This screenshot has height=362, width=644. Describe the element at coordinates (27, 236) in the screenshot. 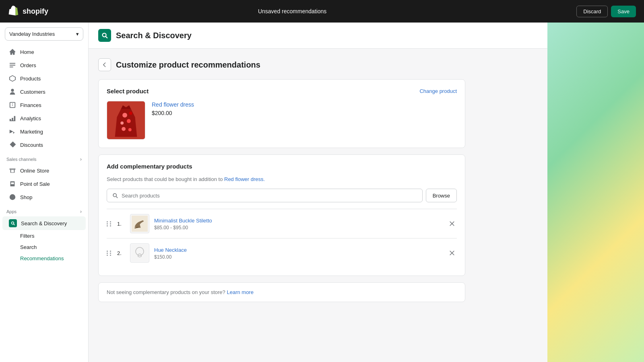

I see `sidebar-item-label: Filters` at that location.